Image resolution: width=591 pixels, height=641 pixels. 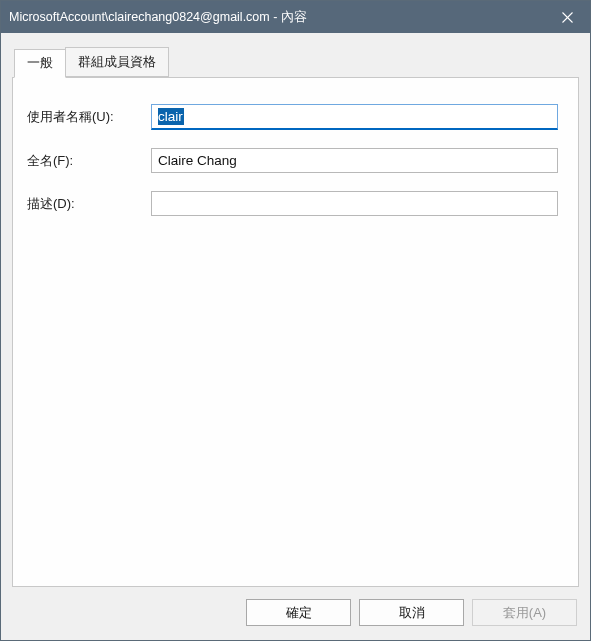 I want to click on description-label: 描述(D):, so click(x=88, y=204).